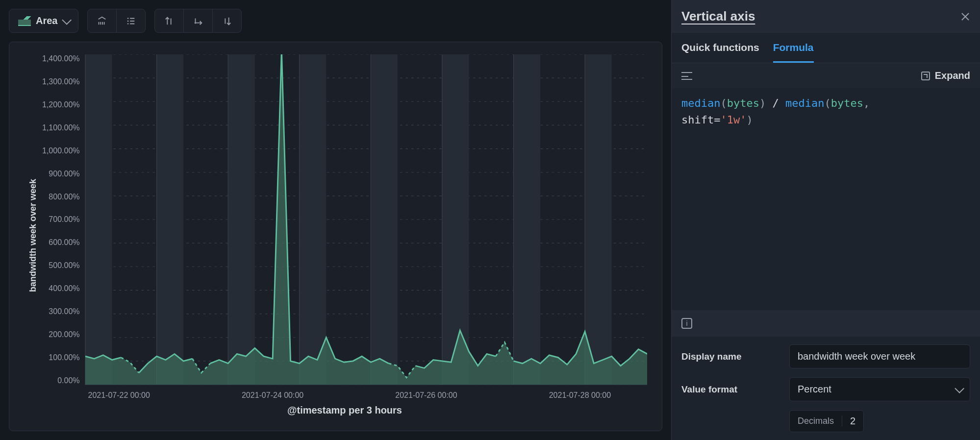  What do you see at coordinates (102, 21) in the screenshot?
I see `brush-icon` at bounding box center [102, 21].